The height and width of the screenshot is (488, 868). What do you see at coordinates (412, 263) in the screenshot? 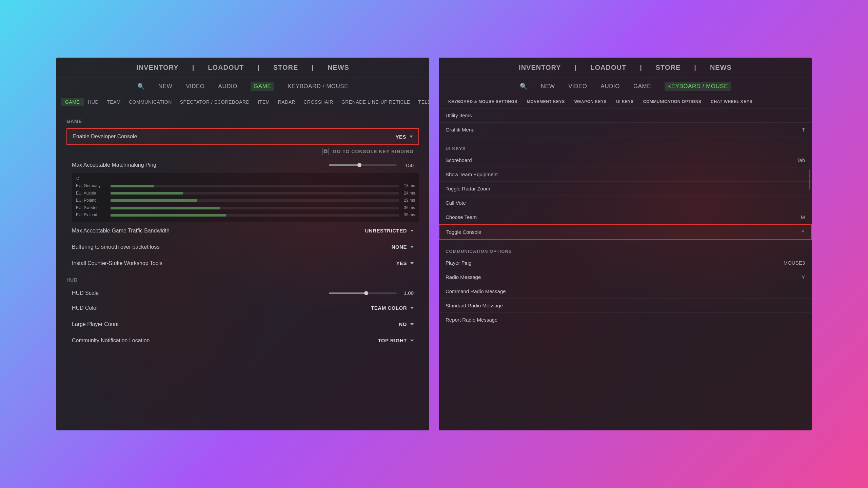
I see `workshop-chevron` at bounding box center [412, 263].